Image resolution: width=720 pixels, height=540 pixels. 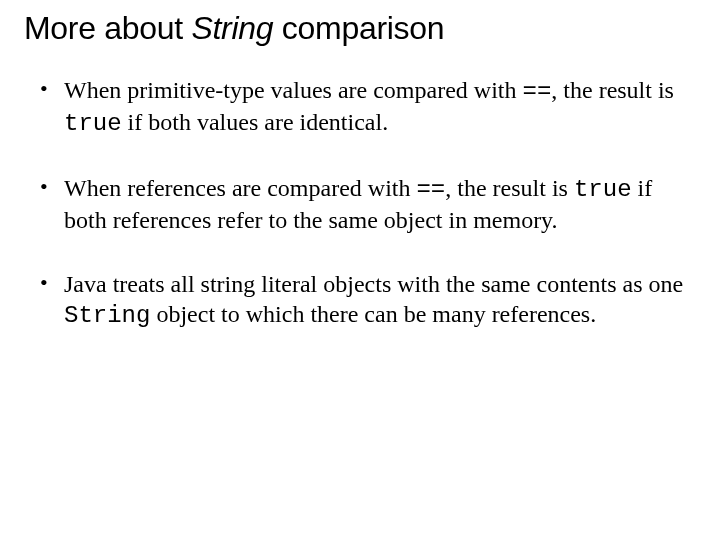 What do you see at coordinates (360, 28) in the screenshot?
I see `slide-title: More about String comparison` at bounding box center [360, 28].